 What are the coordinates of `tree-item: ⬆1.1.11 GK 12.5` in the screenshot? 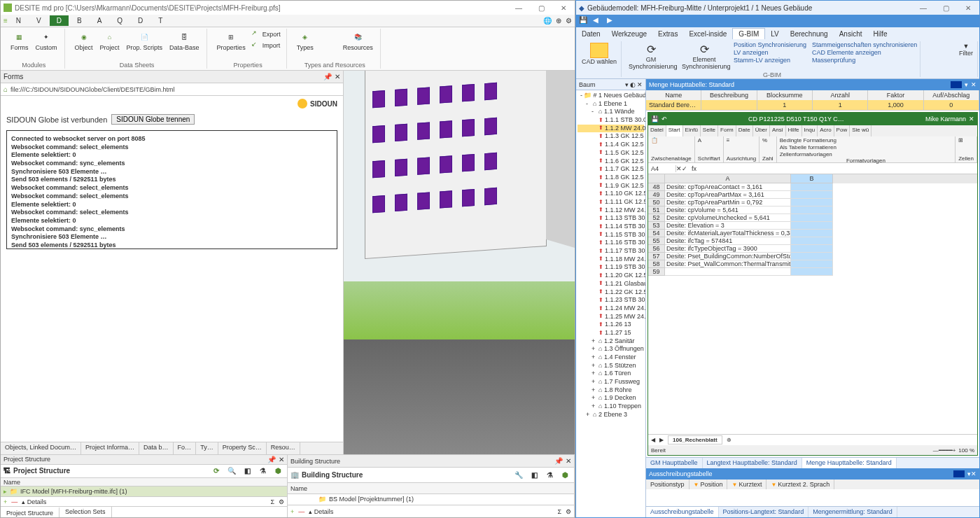 It's located at (610, 202).